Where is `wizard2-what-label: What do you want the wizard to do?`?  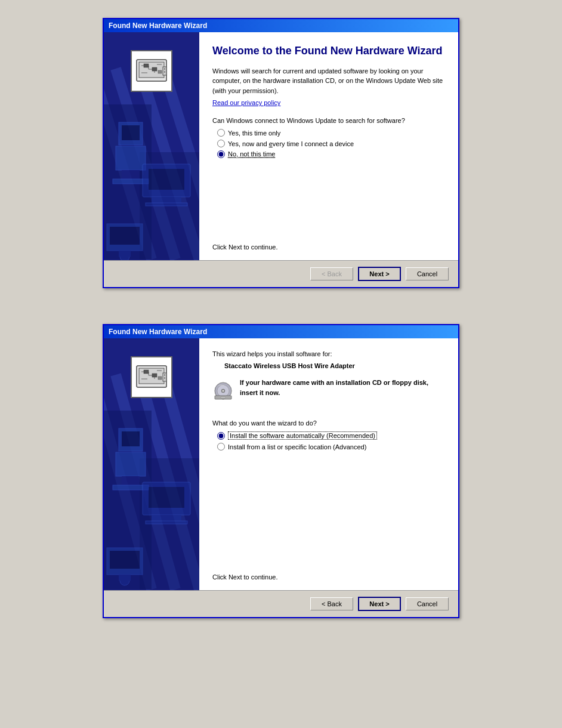
wizard2-what-label: What do you want the wizard to do? is located at coordinates (329, 423).